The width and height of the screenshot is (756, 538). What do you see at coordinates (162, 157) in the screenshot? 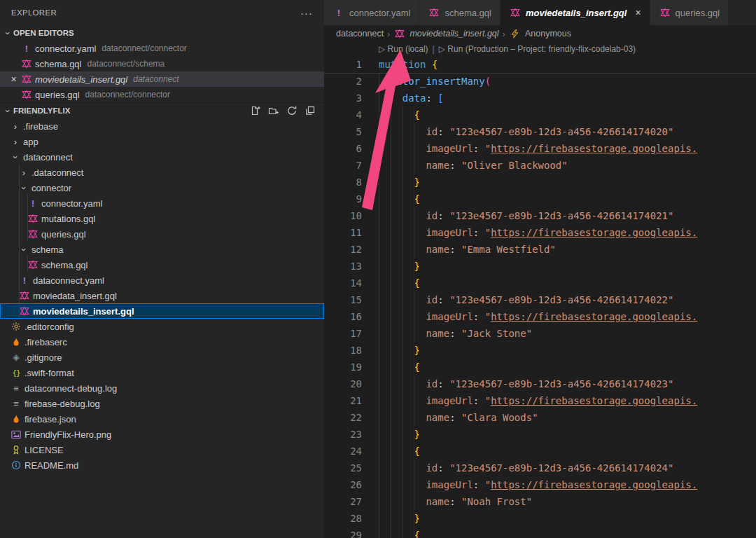
I see `tree-item-dataconnect: ›dataconnect` at bounding box center [162, 157].